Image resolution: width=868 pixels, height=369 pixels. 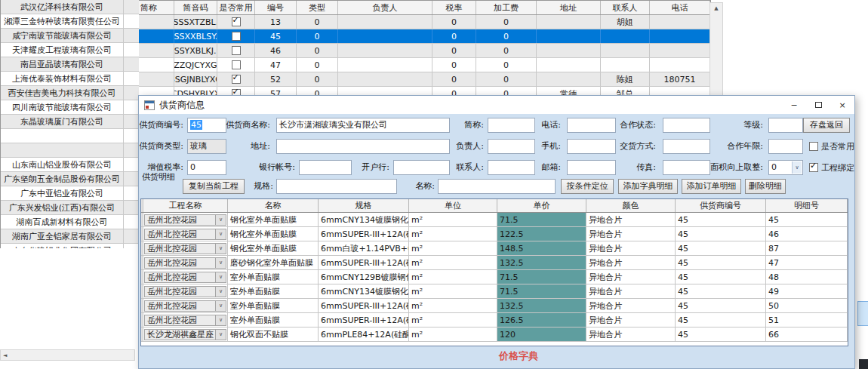 What do you see at coordinates (364, 291) in the screenshot?
I see `grid-cell-spec: 6mmCNY134镀膜钢化` at bounding box center [364, 291].